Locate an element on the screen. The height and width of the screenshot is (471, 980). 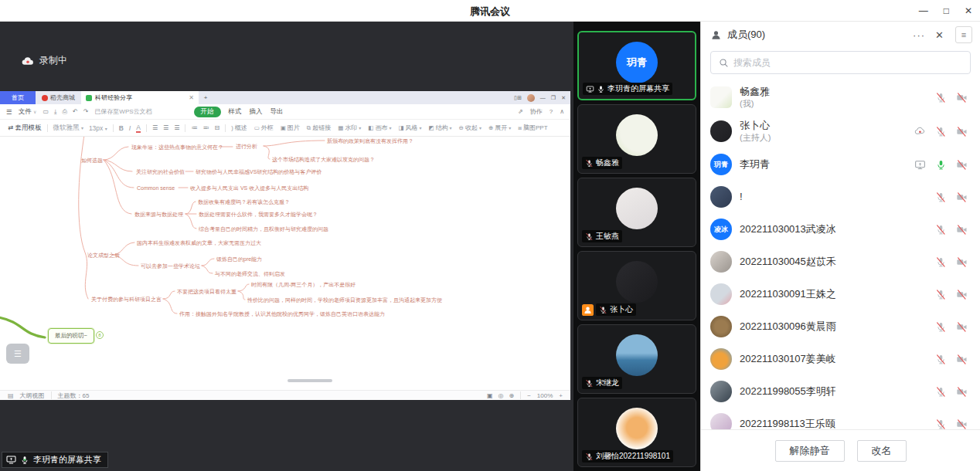
participant-name: 畅鑫雅 is located at coordinates (607, 163).